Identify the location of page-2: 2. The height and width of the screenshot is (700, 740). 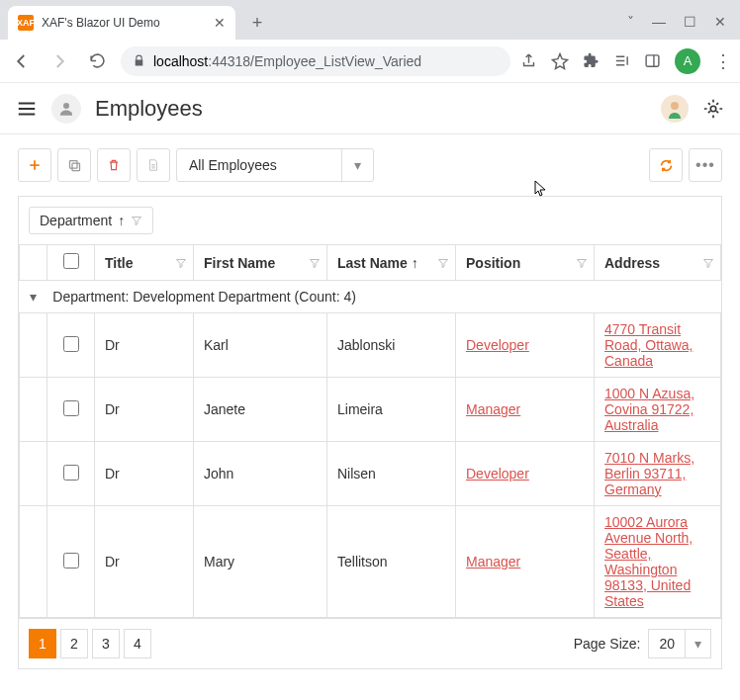
(74, 644).